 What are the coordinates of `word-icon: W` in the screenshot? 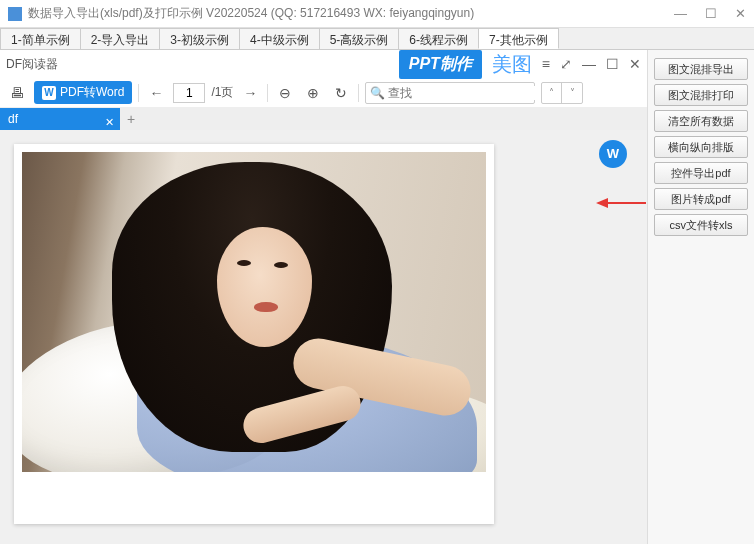 It's located at (49, 93).